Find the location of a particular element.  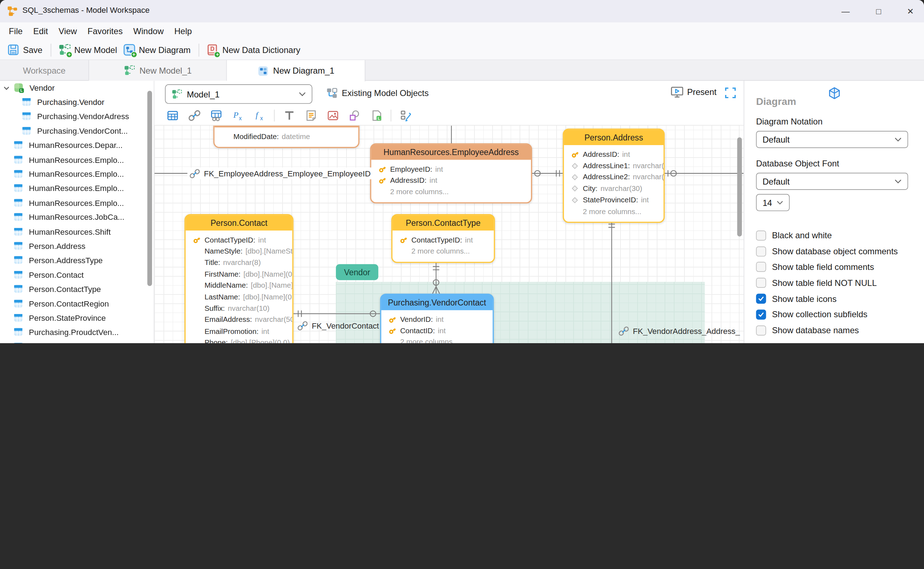

vendor-badge: Vendor is located at coordinates (357, 272).